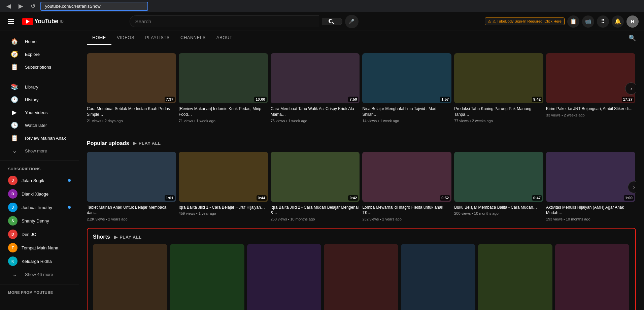 This screenshot has width=644, height=310. What do you see at coordinates (537, 99) in the screenshot?
I see `video-duration: 9:42` at bounding box center [537, 99].